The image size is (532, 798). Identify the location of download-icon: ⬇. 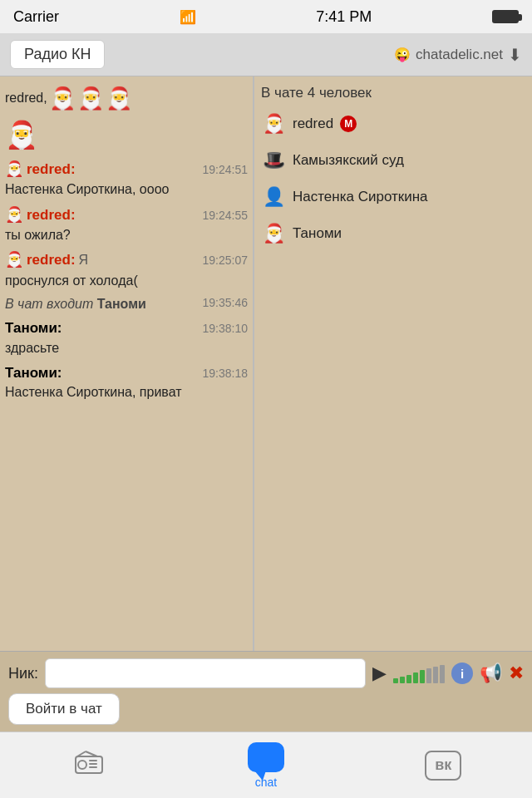
(515, 55).